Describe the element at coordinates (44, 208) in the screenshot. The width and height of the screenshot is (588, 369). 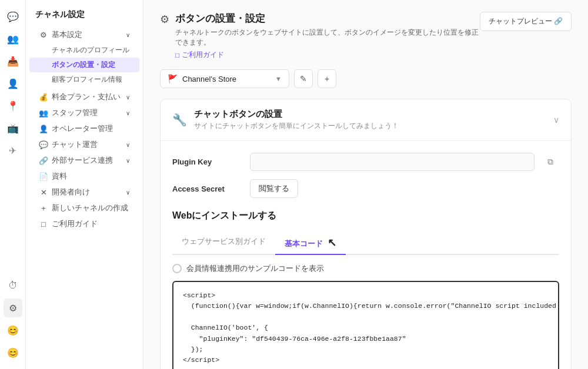
I see `new-channel-icon: +` at that location.